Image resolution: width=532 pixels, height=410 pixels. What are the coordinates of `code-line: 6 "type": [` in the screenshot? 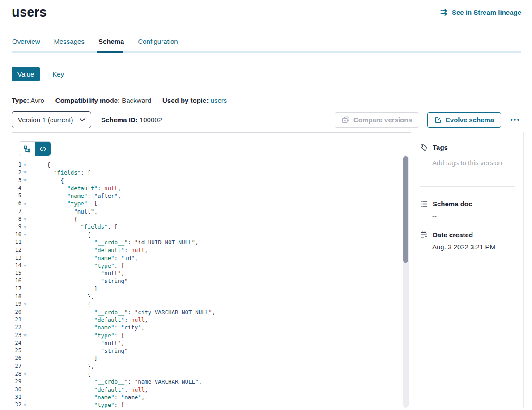 It's located at (211, 203).